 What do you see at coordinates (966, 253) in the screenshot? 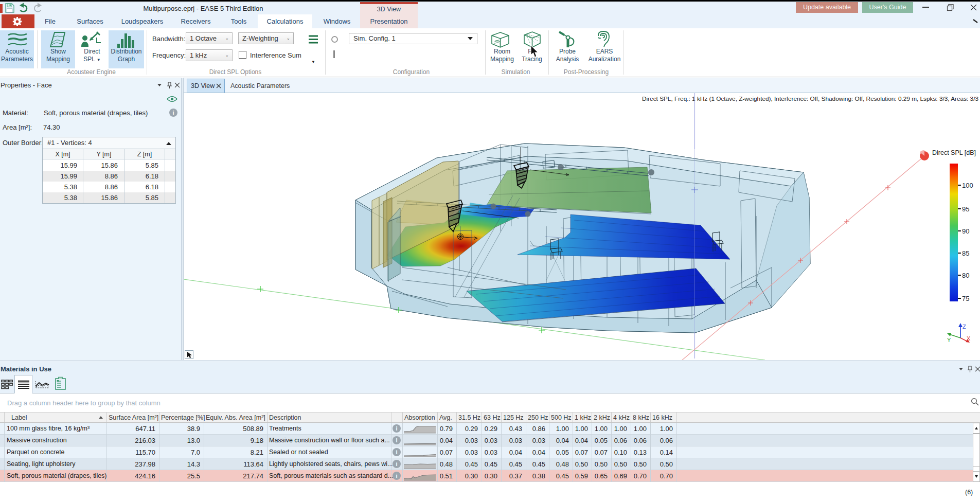
I see `svg-text: 85` at bounding box center [966, 253].